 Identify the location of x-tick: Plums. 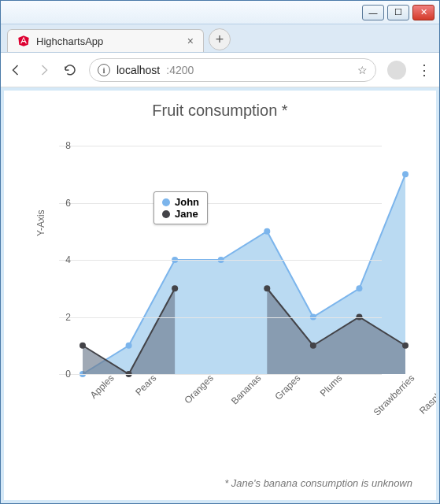
(331, 386).